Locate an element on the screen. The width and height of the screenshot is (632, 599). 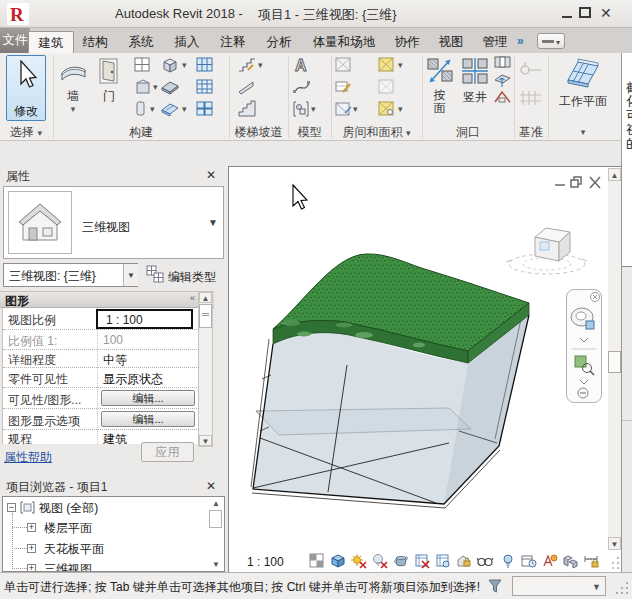
model-text-tool-icon: A is located at coordinates (302, 65).